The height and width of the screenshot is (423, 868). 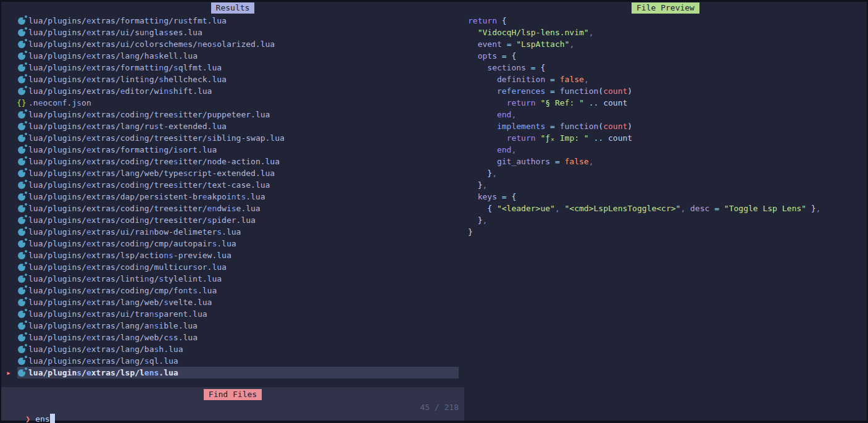 I want to click on text-cursor, so click(x=52, y=419).